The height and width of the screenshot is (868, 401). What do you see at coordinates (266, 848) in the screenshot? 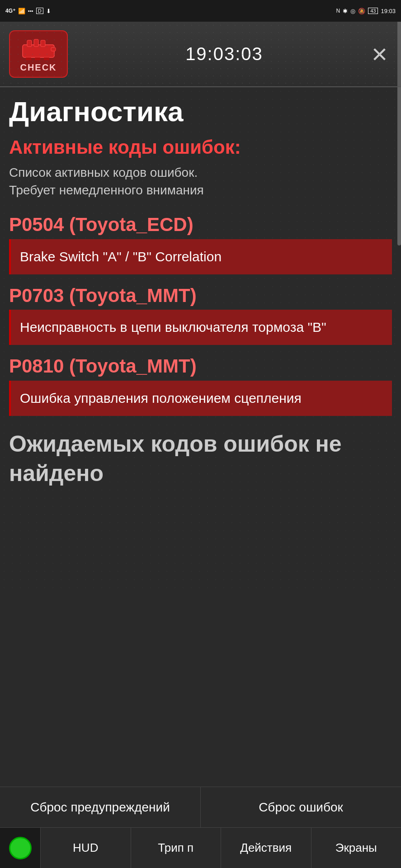
I see `actions-button: Действия` at bounding box center [266, 848].